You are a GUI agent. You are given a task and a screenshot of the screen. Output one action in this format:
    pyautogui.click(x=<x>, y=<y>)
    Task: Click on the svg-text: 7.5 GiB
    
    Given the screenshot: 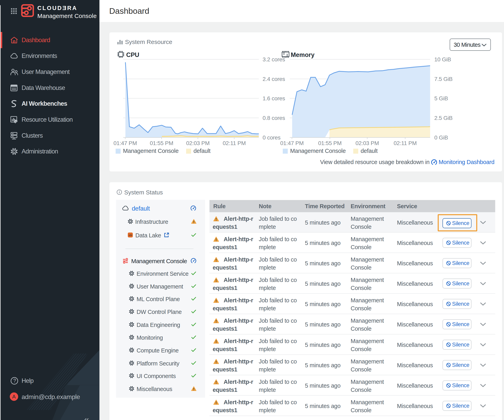 What is the action you would take?
    pyautogui.click(x=444, y=79)
    